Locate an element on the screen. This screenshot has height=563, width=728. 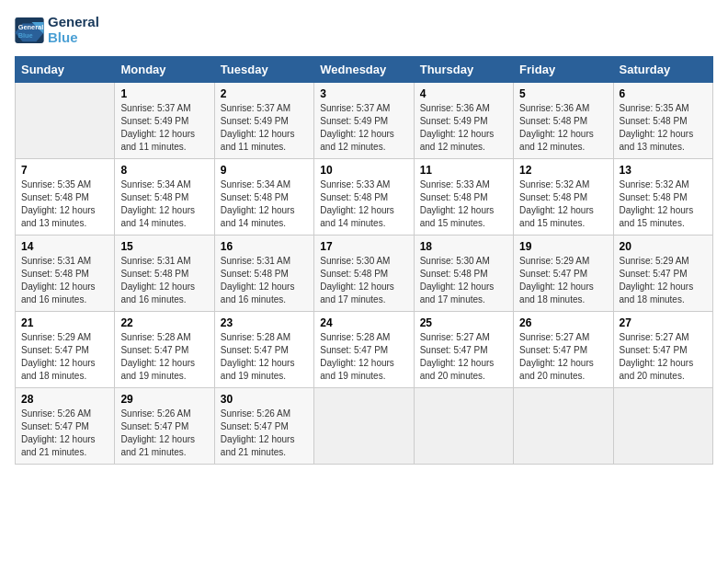
day-number: 15 is located at coordinates (164, 247).